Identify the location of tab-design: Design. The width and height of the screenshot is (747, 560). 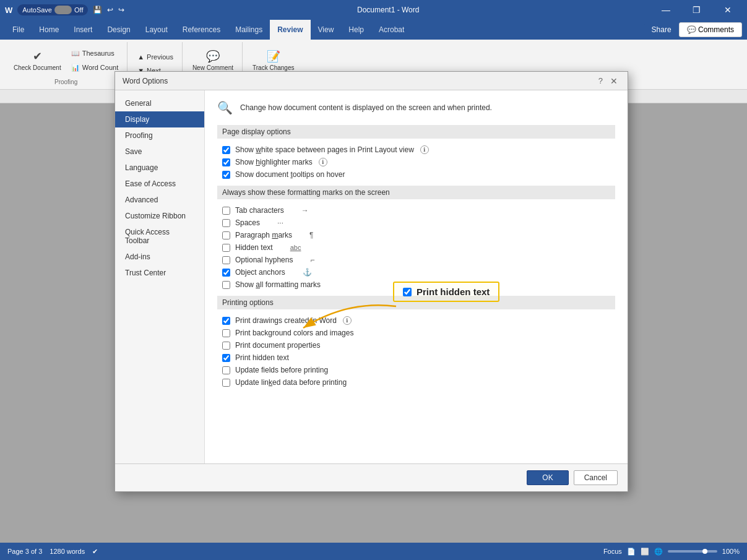
(119, 30).